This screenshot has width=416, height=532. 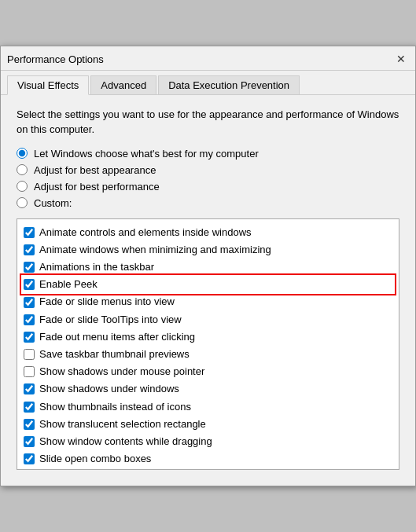 What do you see at coordinates (156, 250) in the screenshot?
I see `checkbox-label-animate-windows: Animate windows when minimizing and maxi…` at bounding box center [156, 250].